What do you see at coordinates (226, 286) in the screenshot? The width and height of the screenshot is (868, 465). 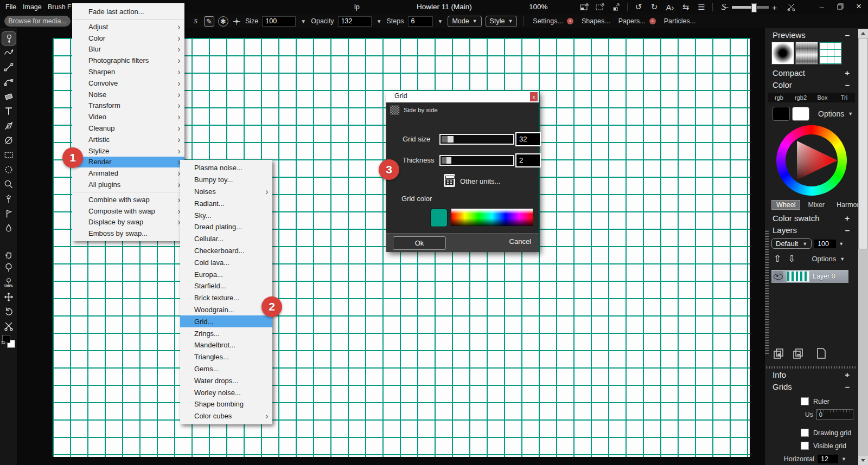 I see `submenu-item-starfield: Starfield...` at bounding box center [226, 286].